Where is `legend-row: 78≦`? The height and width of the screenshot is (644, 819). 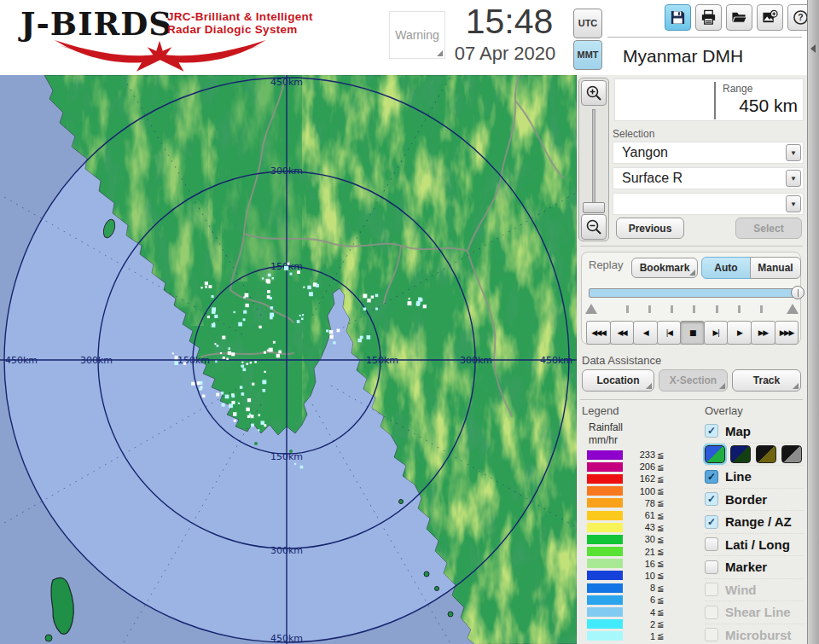 legend-row: 78≦ is located at coordinates (638, 503).